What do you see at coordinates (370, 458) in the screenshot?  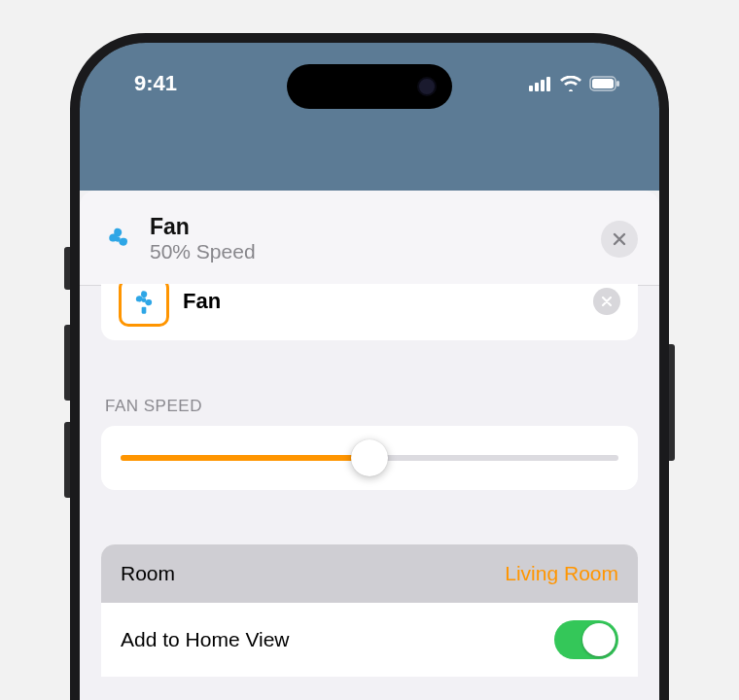 I see `slider-thumb` at bounding box center [370, 458].